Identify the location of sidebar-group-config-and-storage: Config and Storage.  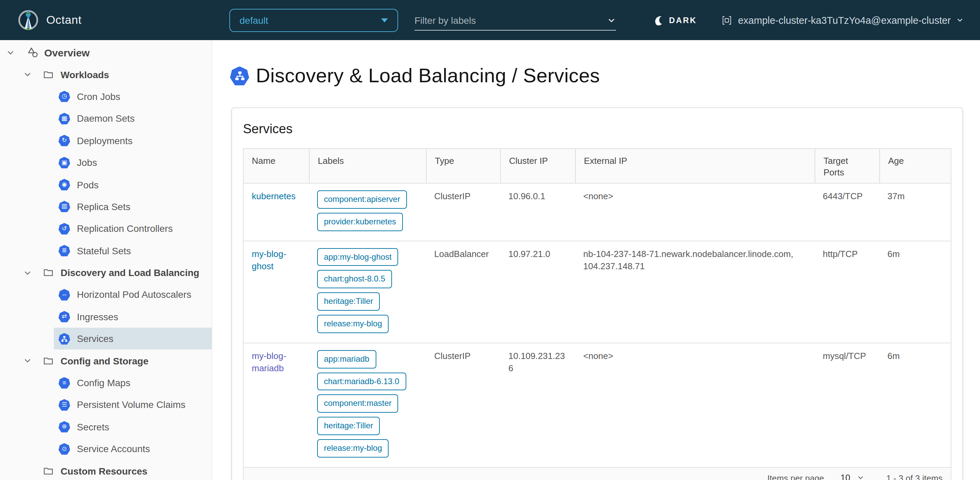
(106, 361).